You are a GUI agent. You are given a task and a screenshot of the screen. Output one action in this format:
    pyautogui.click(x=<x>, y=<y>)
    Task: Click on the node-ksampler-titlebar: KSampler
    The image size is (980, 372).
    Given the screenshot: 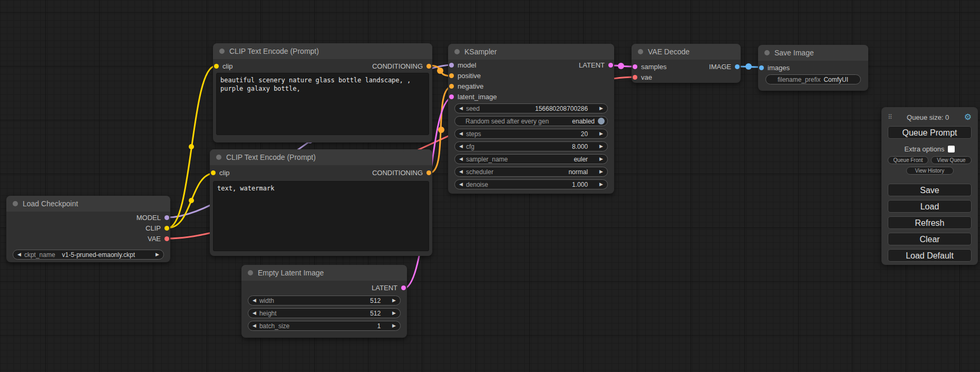 What is the action you would take?
    pyautogui.click(x=531, y=52)
    